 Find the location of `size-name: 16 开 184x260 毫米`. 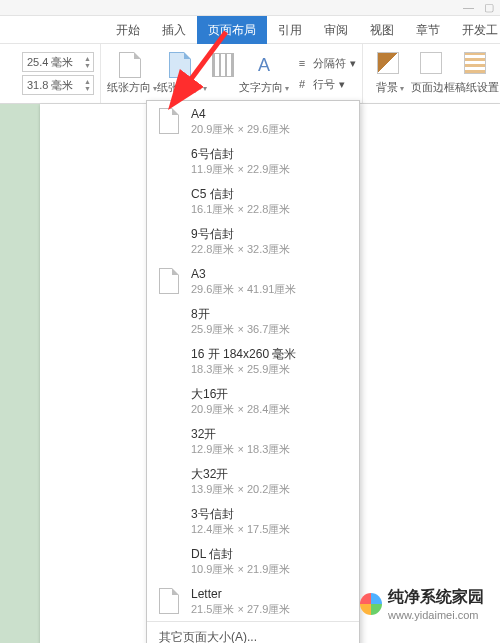

size-name: 16 开 184x260 毫米 is located at coordinates (244, 354).